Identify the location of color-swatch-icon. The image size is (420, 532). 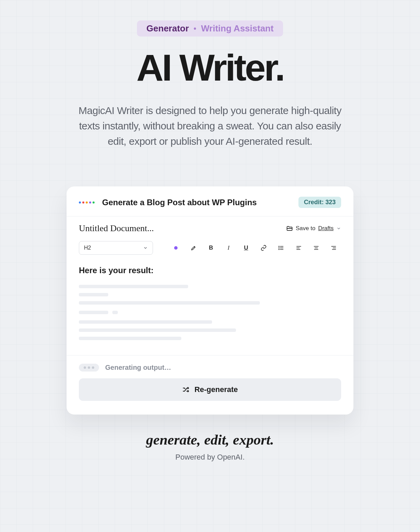
(176, 248).